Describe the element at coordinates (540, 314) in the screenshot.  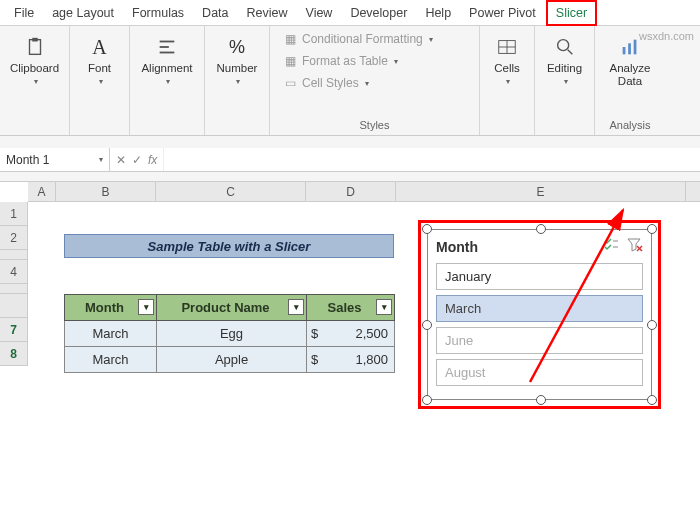
I see `slicer-panel: Month January March June August` at that location.